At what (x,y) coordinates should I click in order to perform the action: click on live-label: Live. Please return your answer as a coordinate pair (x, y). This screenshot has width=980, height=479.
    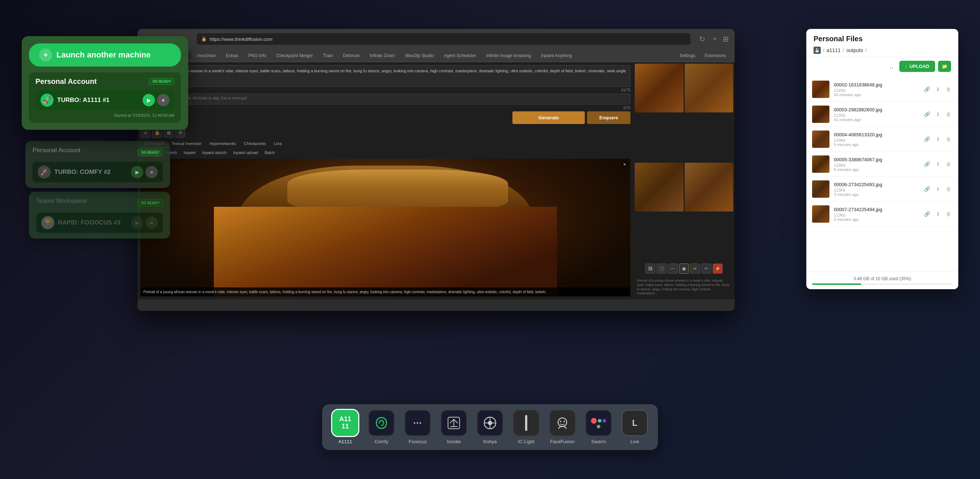
    Looking at the image, I should click on (635, 442).